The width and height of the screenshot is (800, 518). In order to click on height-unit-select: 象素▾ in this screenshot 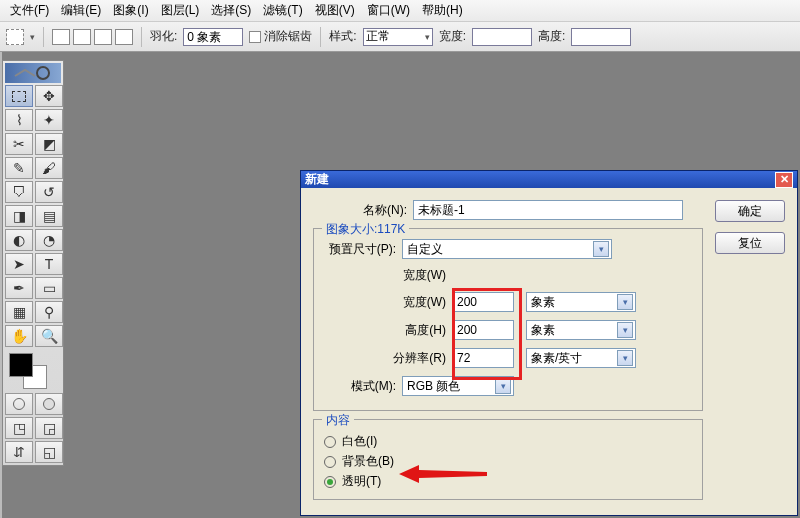, I will do `click(581, 330)`.